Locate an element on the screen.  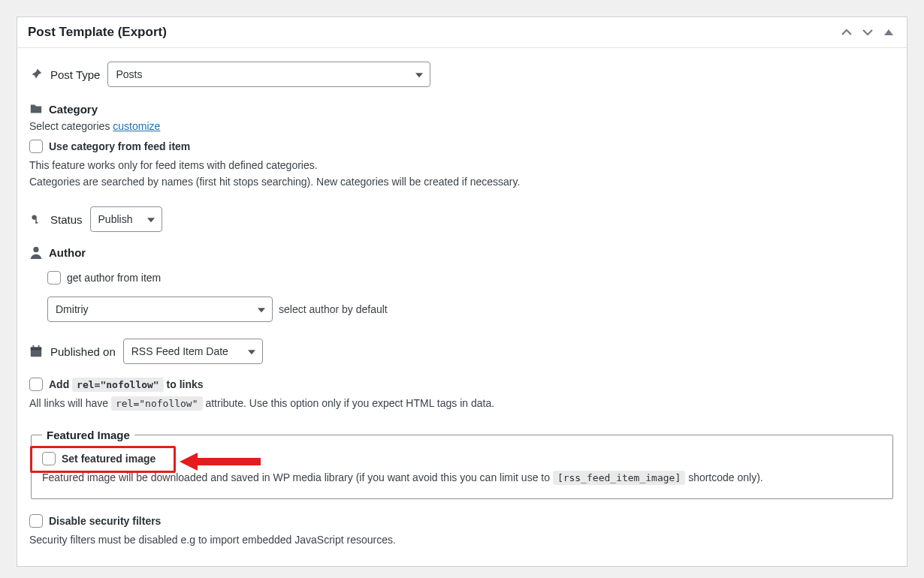
use-category-from-feed-row: Use category from feed item is located at coordinates (462, 146).